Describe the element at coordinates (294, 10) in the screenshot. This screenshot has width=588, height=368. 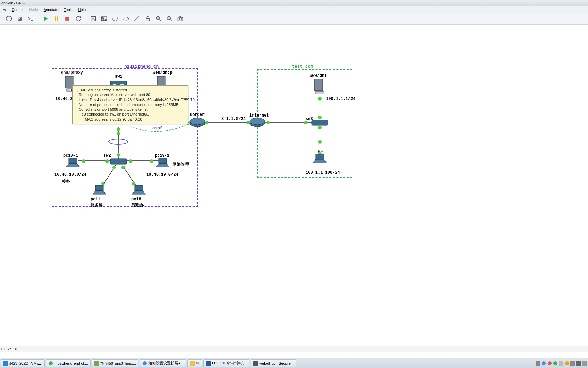
I see `menubar: w Control Node Annotate Tools Help` at that location.